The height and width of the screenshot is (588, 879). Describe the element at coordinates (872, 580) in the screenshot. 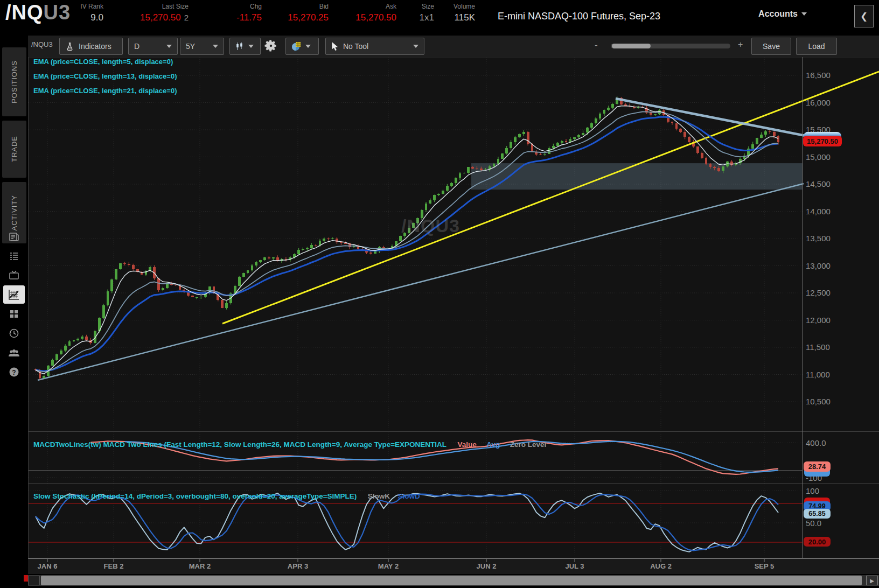

I see `scrollbar-right-button: ▶` at that location.